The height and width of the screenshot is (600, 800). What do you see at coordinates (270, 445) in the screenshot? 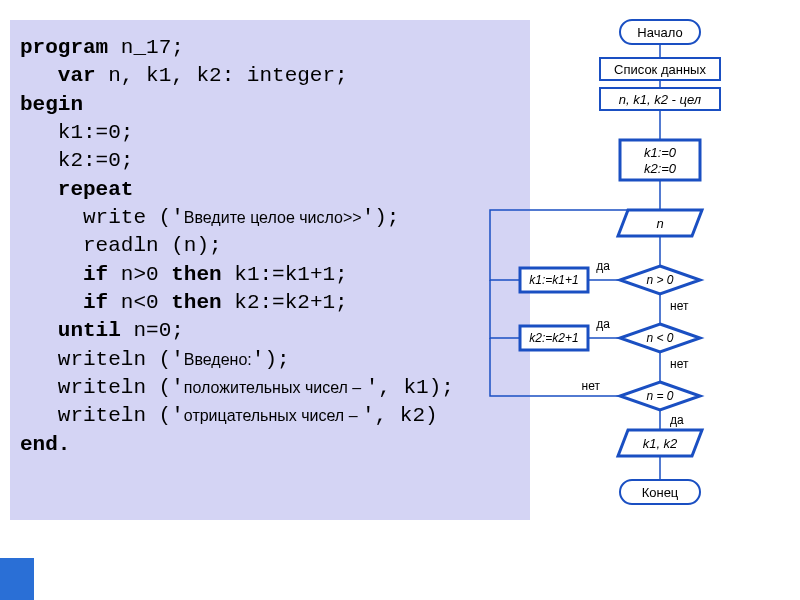
I see `code-line-15: end.` at bounding box center [270, 445].